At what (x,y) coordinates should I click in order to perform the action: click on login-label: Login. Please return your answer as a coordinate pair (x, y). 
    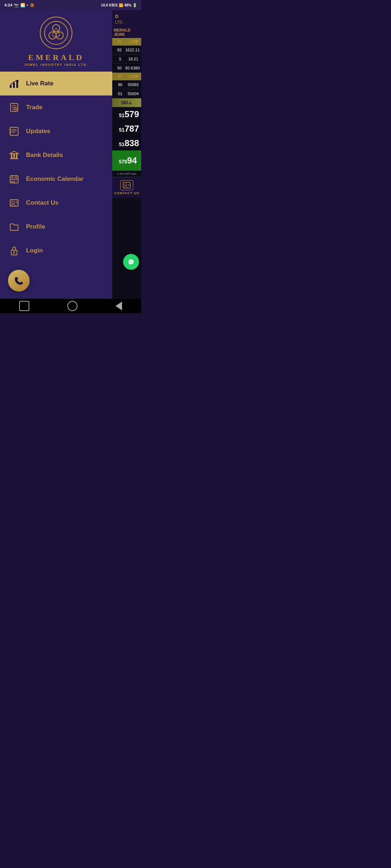
    Looking at the image, I should click on (34, 251).